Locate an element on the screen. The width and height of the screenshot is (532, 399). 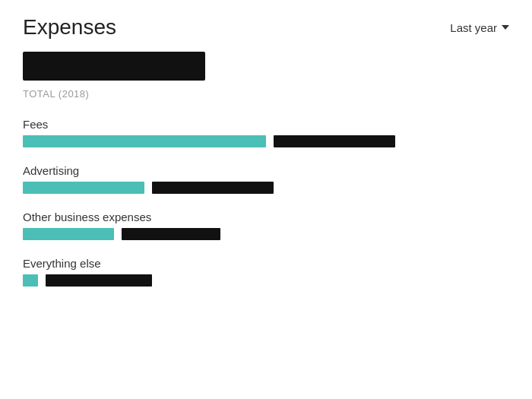
value-bar-other is located at coordinates (171, 234).